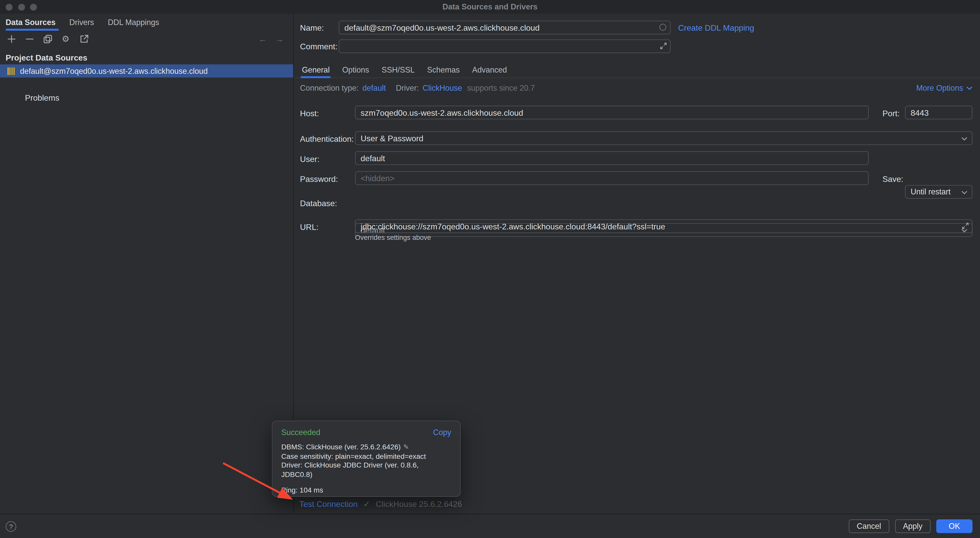 The height and width of the screenshot is (538, 980). Describe the element at coordinates (309, 228) in the screenshot. I see `url-label: URL:` at that location.